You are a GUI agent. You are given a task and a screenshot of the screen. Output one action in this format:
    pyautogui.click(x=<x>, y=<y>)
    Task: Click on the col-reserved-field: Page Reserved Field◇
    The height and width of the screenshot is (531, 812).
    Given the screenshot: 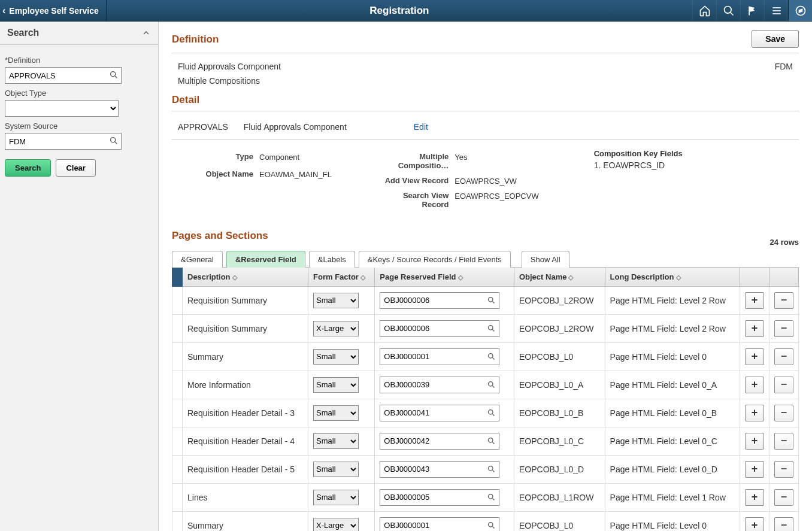 What is the action you would take?
    pyautogui.click(x=444, y=277)
    